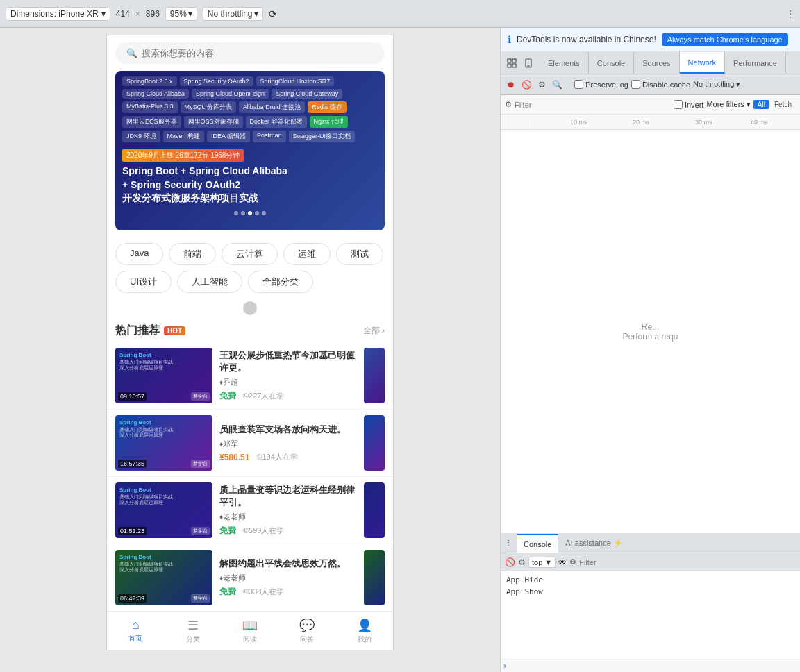  What do you see at coordinates (250, 330) in the screenshot?
I see `hot-section-header: 热门推荐 HOT 全部 ›` at bounding box center [250, 330].